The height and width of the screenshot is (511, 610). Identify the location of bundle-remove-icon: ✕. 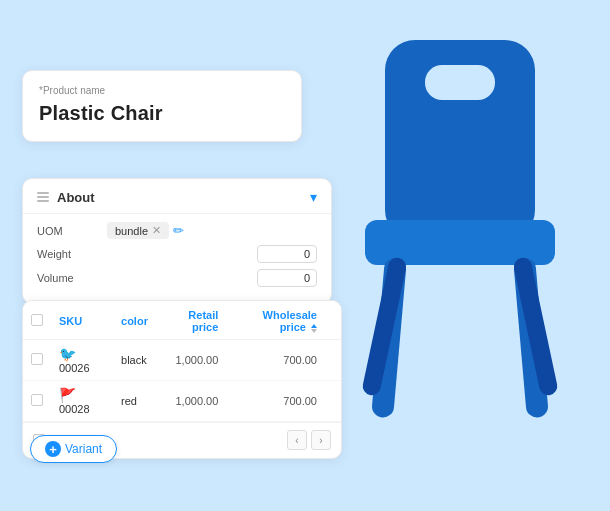
(156, 230).